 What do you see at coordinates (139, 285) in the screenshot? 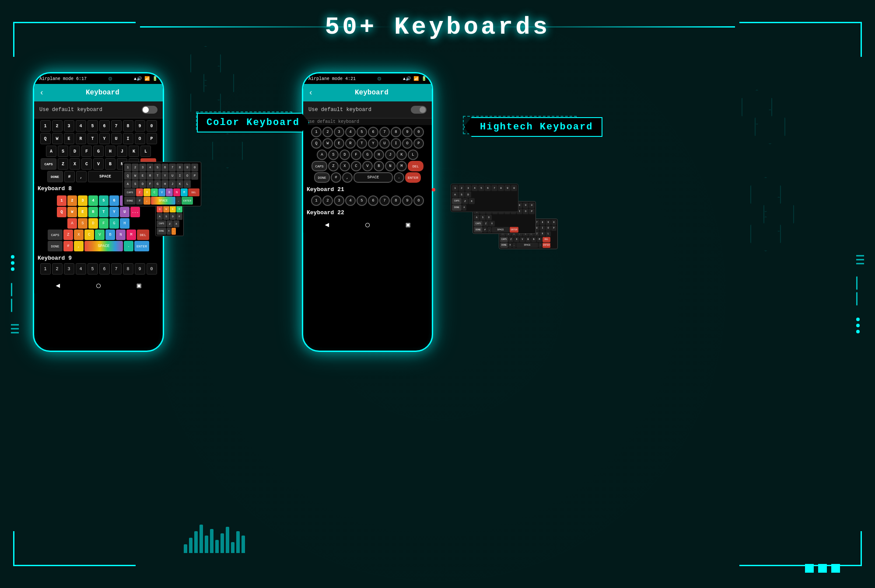
I see `nav-recent-left: ▣` at bounding box center [139, 285].